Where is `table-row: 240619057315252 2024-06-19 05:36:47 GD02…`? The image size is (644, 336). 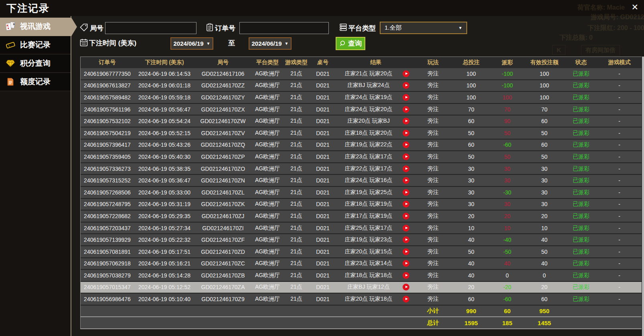 table-row: 240619057315252 2024-06-19 05:36:47 GD02… is located at coordinates (361, 181).